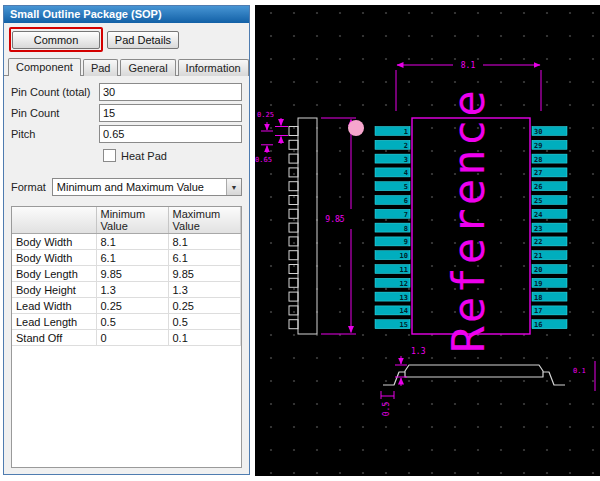 The image size is (600, 481). Describe the element at coordinates (55, 113) in the screenshot. I see `pin-count-label: Pin Count` at that location.